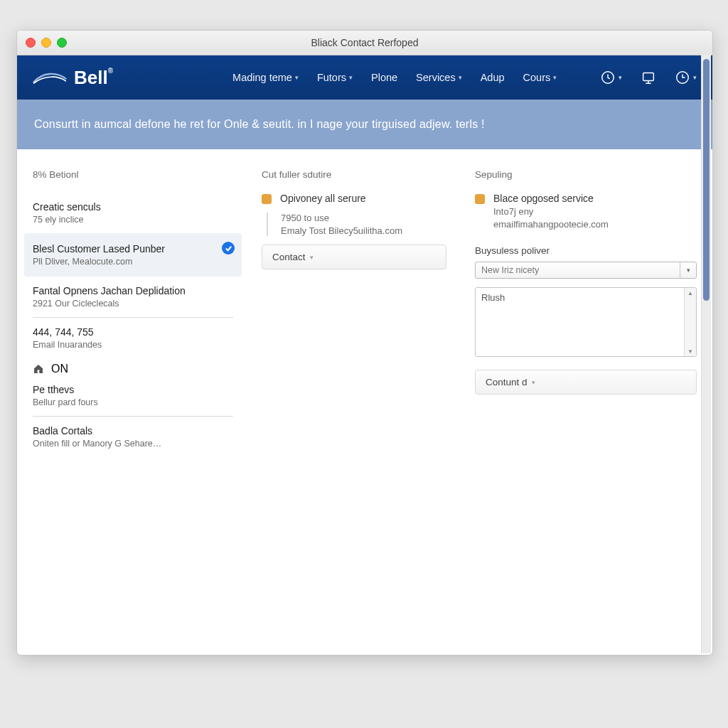 The image size is (728, 728). Describe the element at coordinates (365, 77) in the screenshot. I see `navbar: Bell® Mading teme▾ Futors▾ Plone Service…` at that location.